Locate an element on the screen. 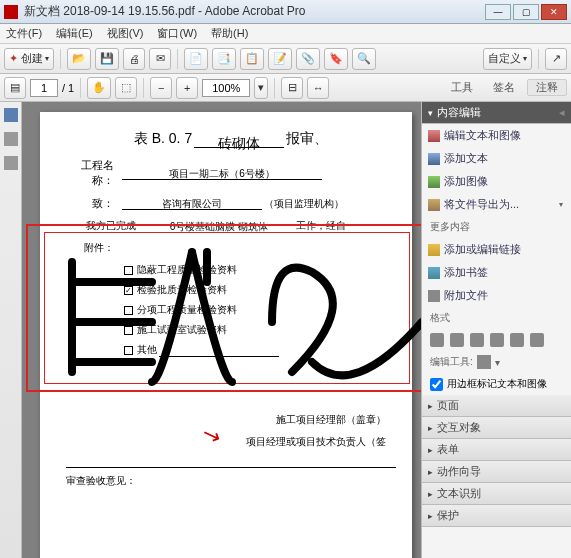 The width and height of the screenshot is (571, 558). menubar: 文件(F) 编辑(E) 视图(V) 窗口(W) 帮助(H) is located at coordinates (286, 34).